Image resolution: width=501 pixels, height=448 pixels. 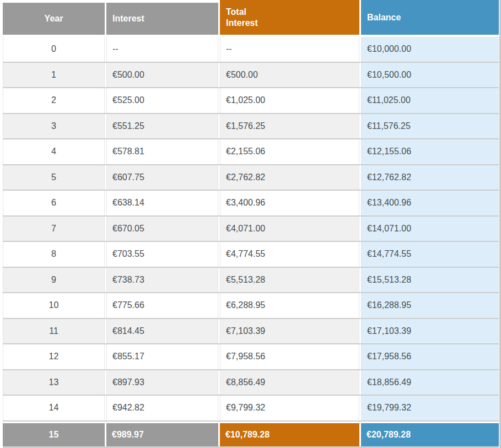 I want to click on cell-interest: €500.00, so click(x=162, y=75).